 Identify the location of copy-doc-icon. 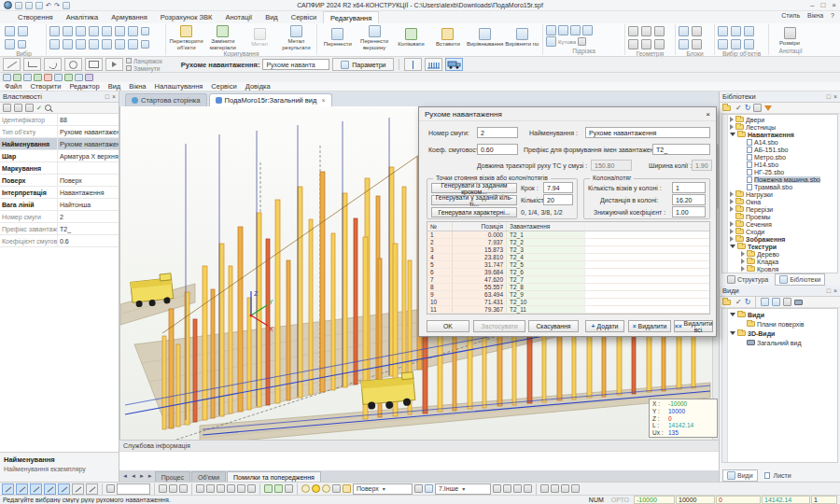
(200, 489).